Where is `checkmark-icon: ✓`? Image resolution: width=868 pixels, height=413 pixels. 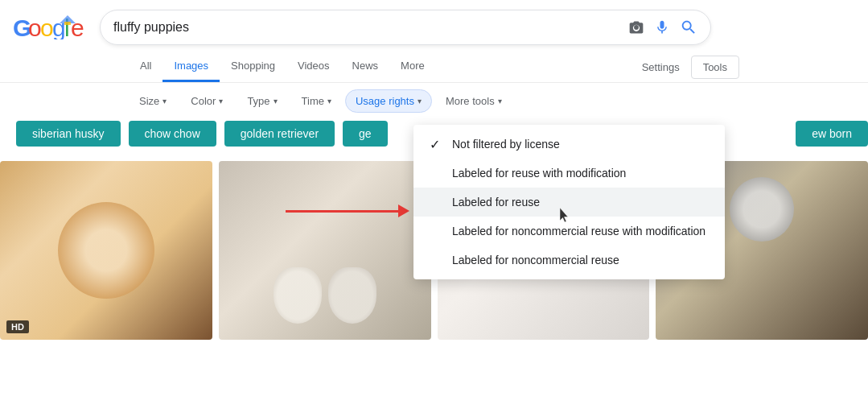
checkmark-icon: ✓ is located at coordinates (434, 145).